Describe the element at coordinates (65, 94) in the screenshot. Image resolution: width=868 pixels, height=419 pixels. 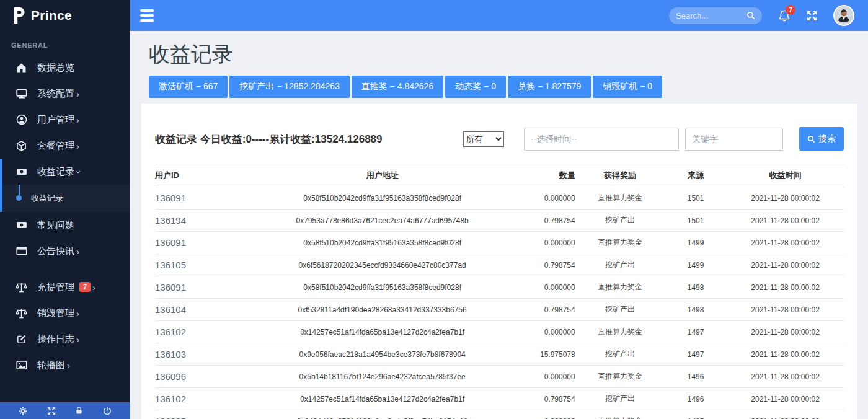
I see `sidebar-item-system-config: 系统配置›` at that location.